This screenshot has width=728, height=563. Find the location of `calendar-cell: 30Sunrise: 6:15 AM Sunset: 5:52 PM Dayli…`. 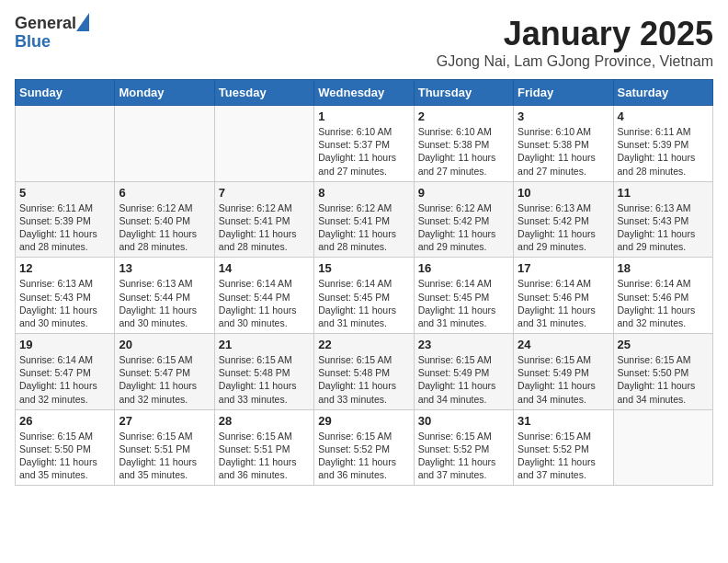

calendar-cell: 30Sunrise: 6:15 AM Sunset: 5:52 PM Dayli… is located at coordinates (463, 447).